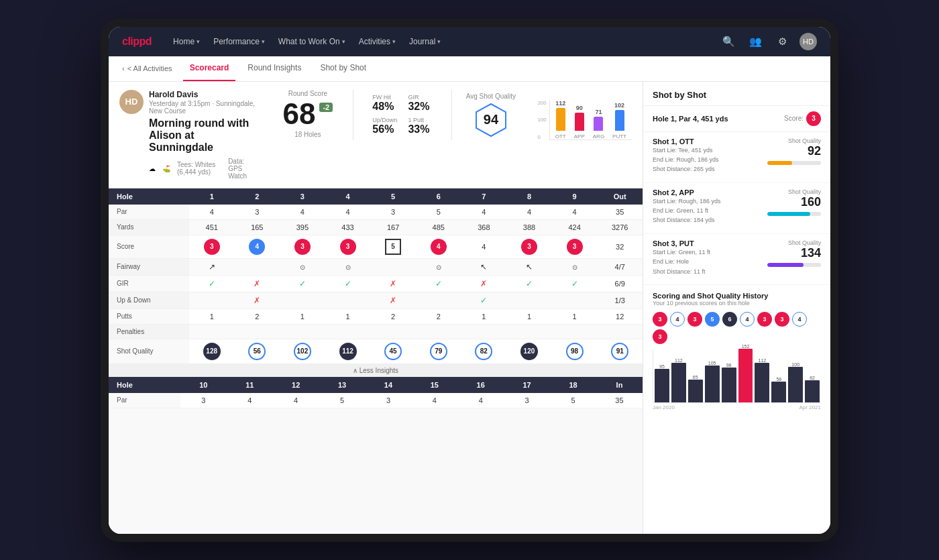 This screenshot has height=560, width=939. What do you see at coordinates (299, 114) in the screenshot?
I see `round-score-value: 68` at bounding box center [299, 114].